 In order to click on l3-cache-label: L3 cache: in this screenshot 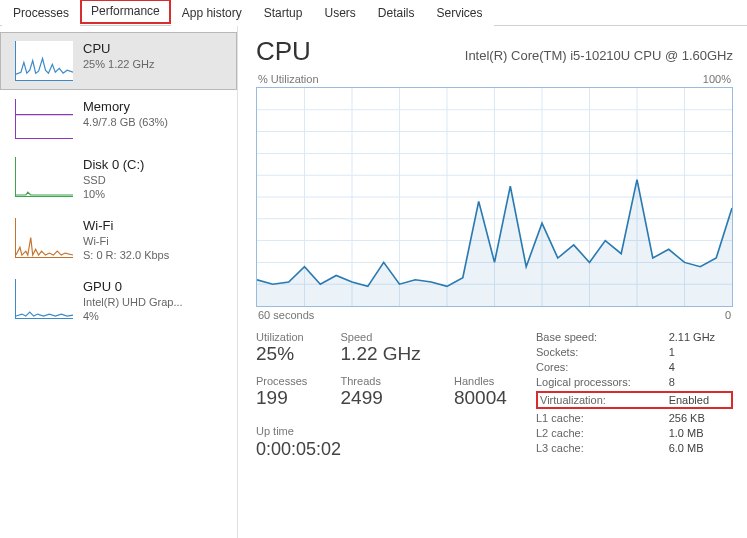, I will do `click(592, 448)`.